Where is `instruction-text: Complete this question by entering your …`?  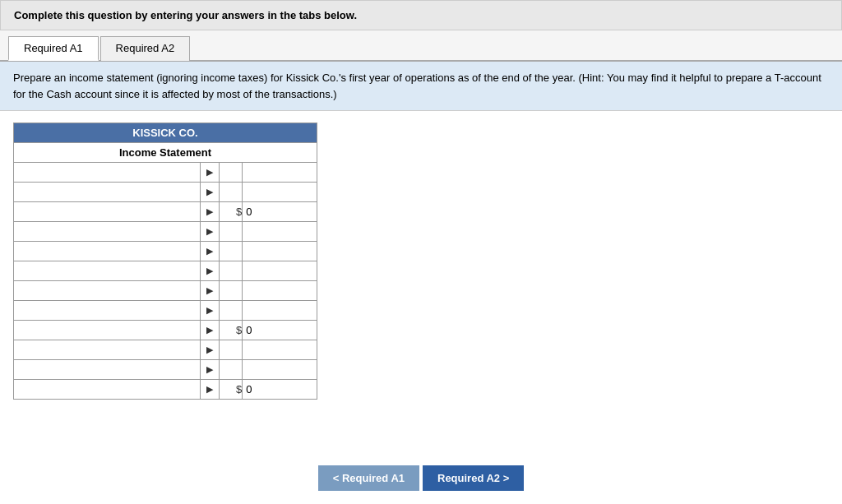 instruction-text: Complete this question by entering your … is located at coordinates (186, 15).